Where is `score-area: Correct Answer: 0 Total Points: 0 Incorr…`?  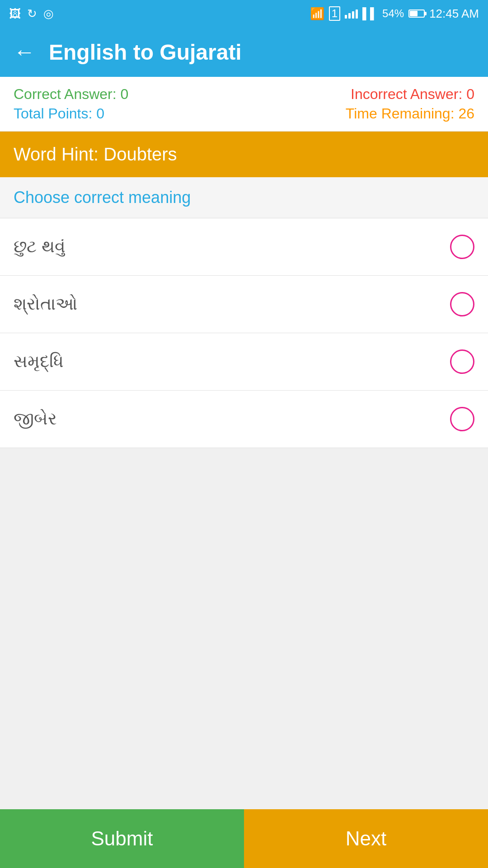 score-area: Correct Answer: 0 Total Points: 0 Incorr… is located at coordinates (244, 104).